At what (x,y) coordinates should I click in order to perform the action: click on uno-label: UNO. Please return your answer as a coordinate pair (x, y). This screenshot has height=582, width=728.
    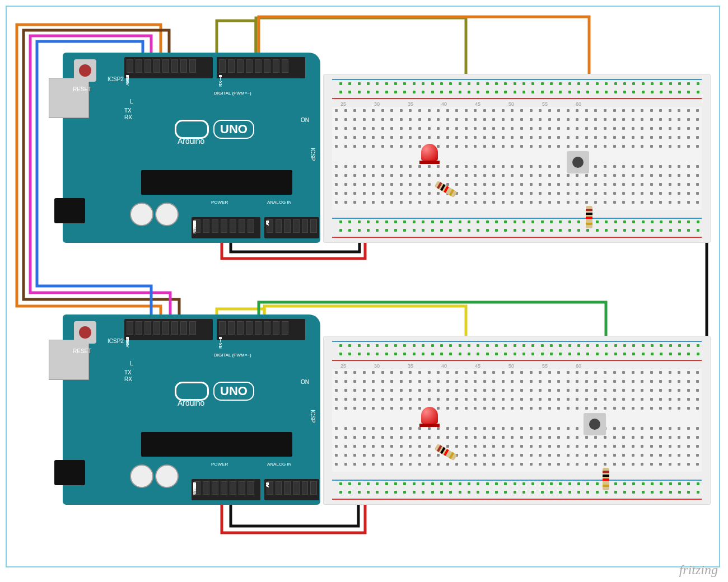
    Looking at the image, I should click on (234, 129).